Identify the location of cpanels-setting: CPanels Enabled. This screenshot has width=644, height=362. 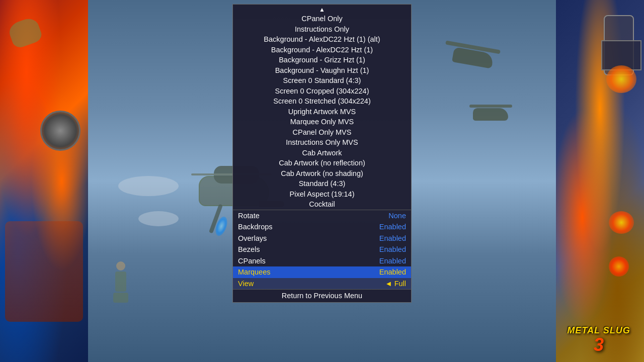
(322, 261).